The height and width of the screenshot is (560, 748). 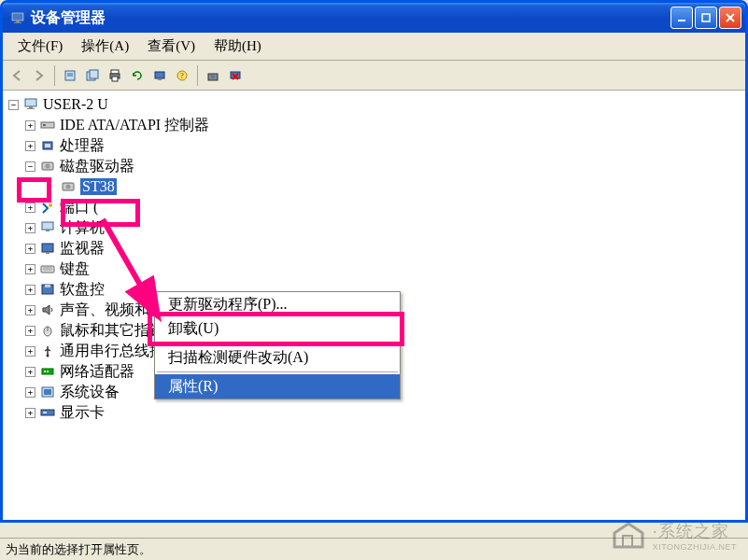 I want to click on refresh-button, so click(x=137, y=76).